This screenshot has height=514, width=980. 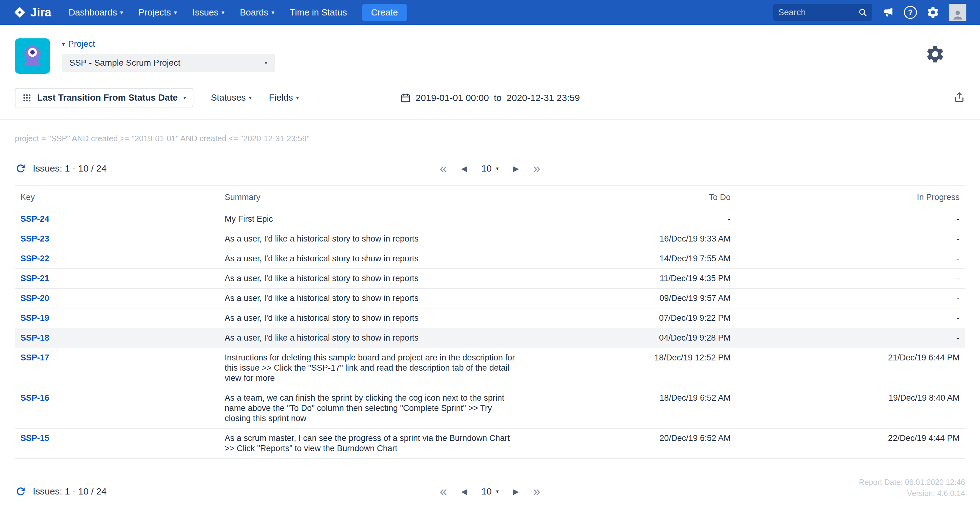 What do you see at coordinates (851, 409) in the screenshot?
I see `in-progress-value: 19/Dec/19 8:40 AM` at bounding box center [851, 409].